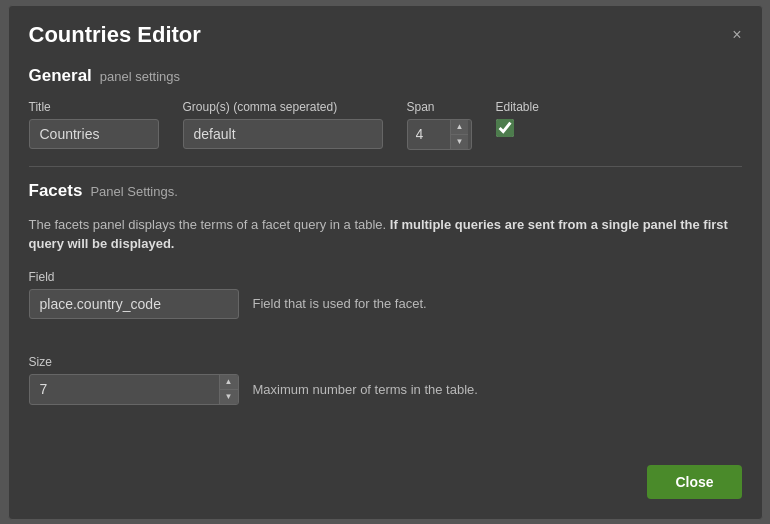 Image resolution: width=770 pixels, height=524 pixels. I want to click on general-section-header: General panel settings, so click(386, 76).